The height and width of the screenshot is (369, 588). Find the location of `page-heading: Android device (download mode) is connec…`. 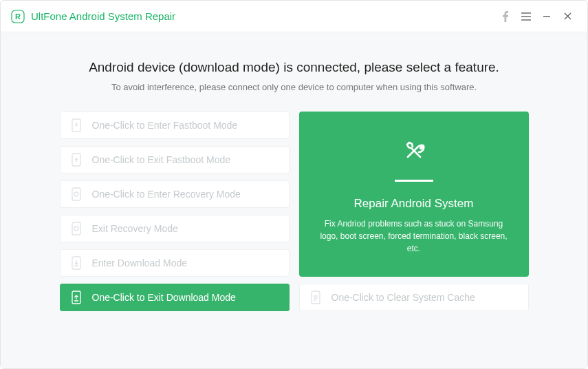

page-heading: Android device (download mode) is connec… is located at coordinates (294, 67).